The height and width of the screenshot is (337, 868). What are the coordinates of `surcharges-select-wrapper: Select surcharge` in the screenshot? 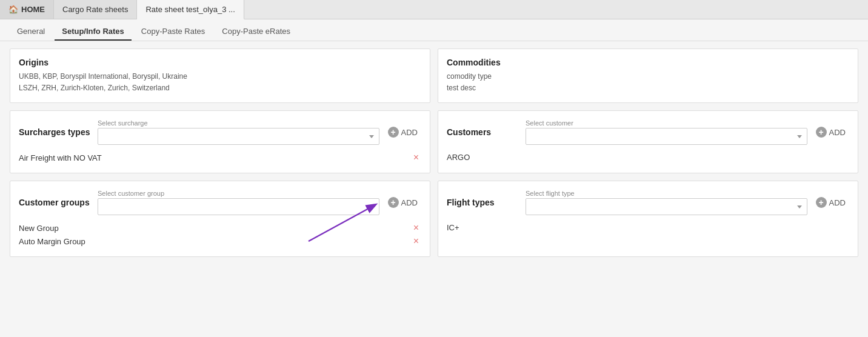 It's located at (239, 132).